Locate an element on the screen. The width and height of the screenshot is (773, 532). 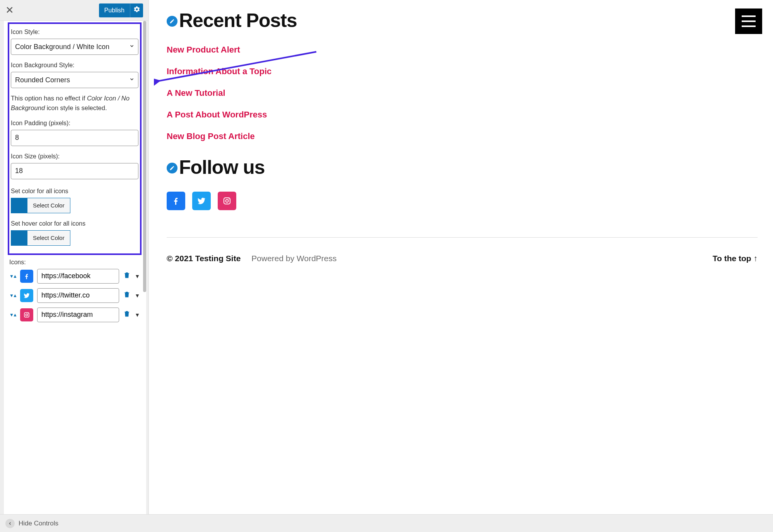
menu-toggle-button is located at coordinates (749, 21).